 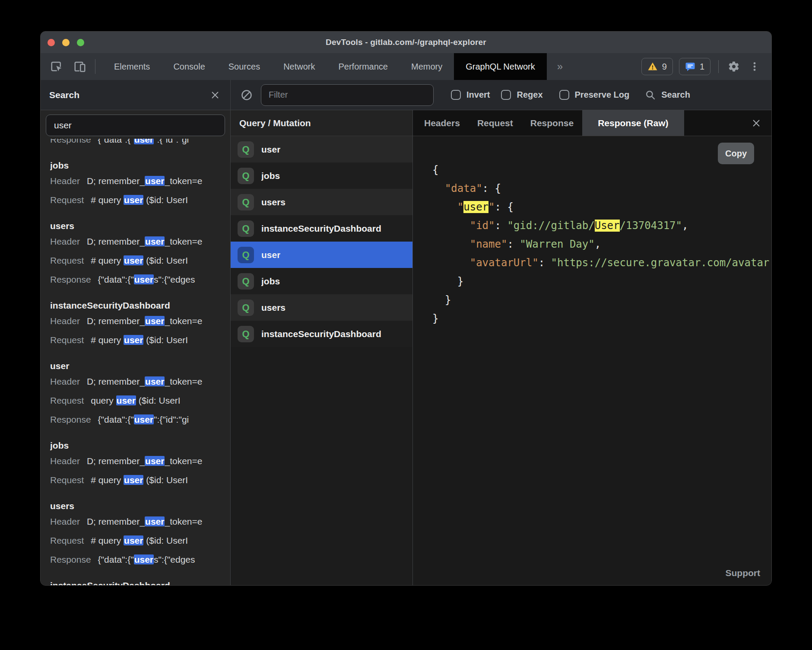 I want to click on tab-memory: Memory, so click(x=427, y=67).